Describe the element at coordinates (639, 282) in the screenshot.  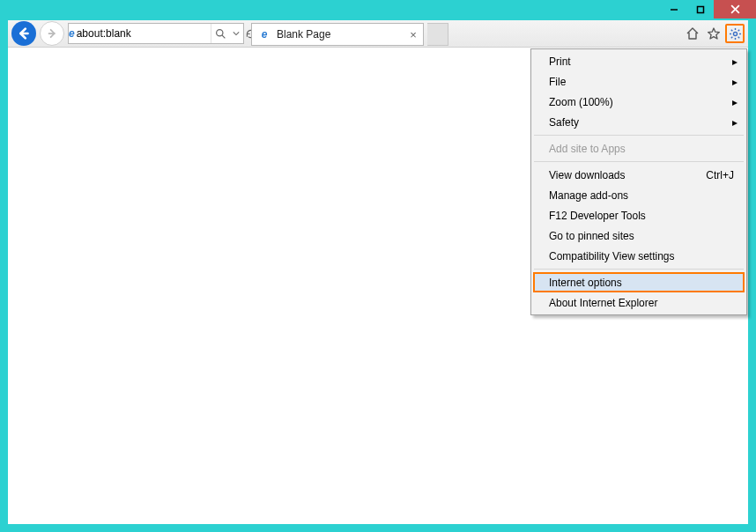
I see `menu-internet-options: Internet options` at that location.